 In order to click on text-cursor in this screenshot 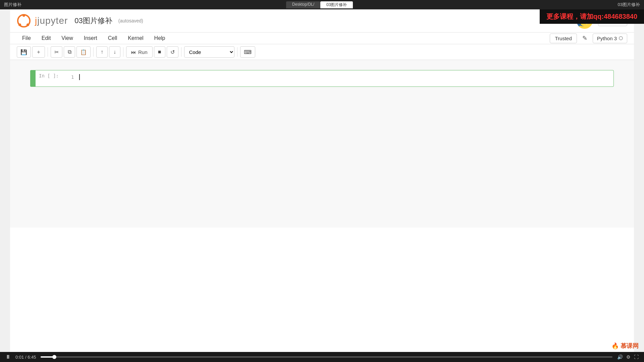, I will do `click(79, 77)`.